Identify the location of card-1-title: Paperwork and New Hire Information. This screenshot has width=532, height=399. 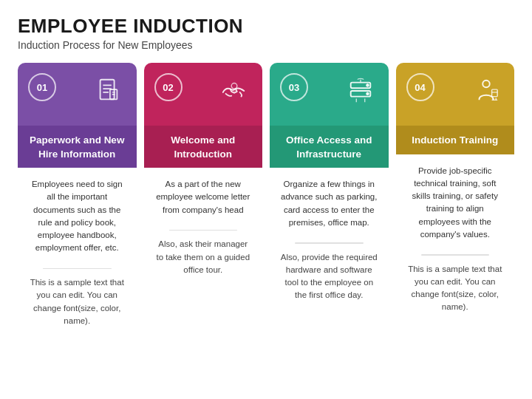
(77, 147).